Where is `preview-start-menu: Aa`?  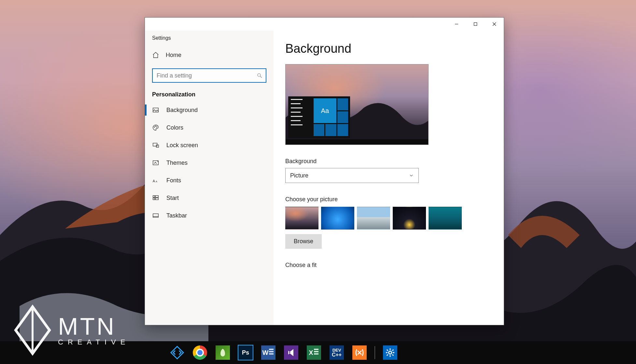 preview-start-menu: Aa is located at coordinates (319, 117).